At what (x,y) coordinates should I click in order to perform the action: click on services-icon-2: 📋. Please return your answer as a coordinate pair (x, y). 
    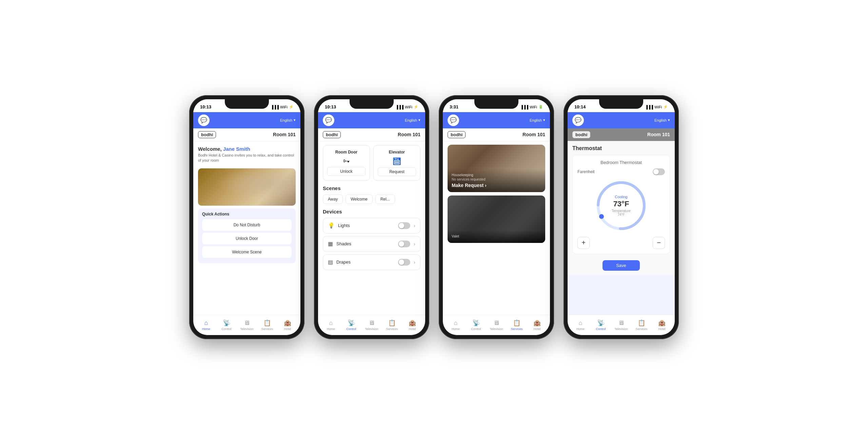
    Looking at the image, I should click on (392, 323).